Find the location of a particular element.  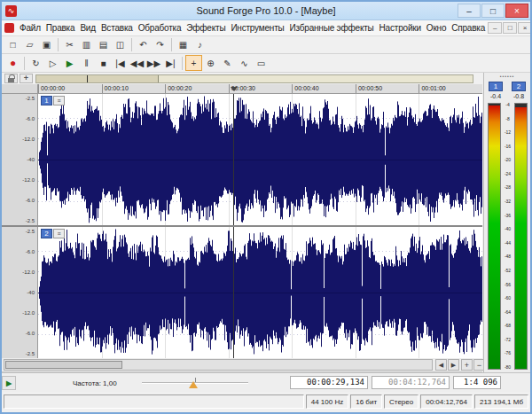

meter-scale-label: -64 is located at coordinates (507, 312).